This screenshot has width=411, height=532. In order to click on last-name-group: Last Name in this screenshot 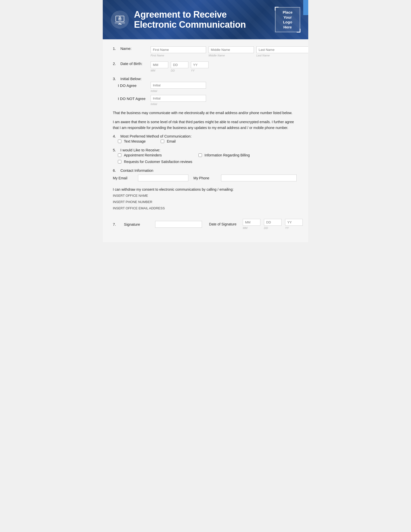, I will do `click(282, 52)`.